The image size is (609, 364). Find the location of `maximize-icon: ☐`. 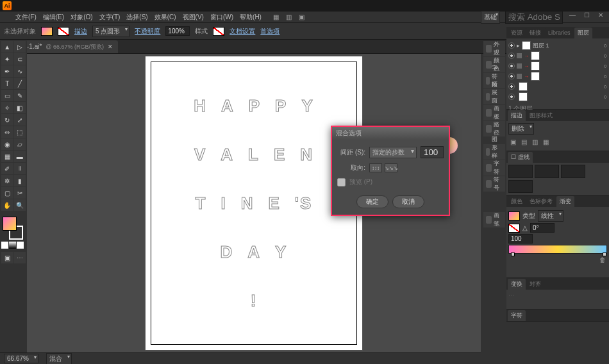

maximize-icon: ☐ is located at coordinates (587, 15).